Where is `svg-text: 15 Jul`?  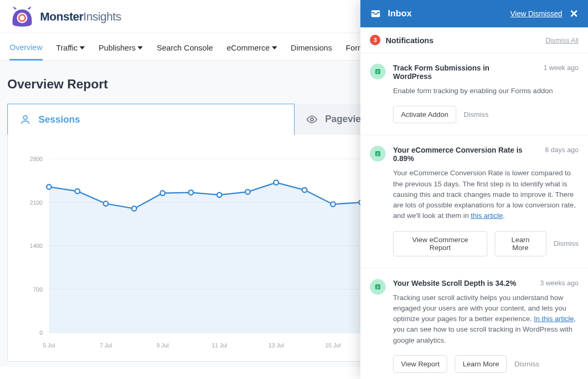
svg-text: 15 Jul is located at coordinates (333, 345).